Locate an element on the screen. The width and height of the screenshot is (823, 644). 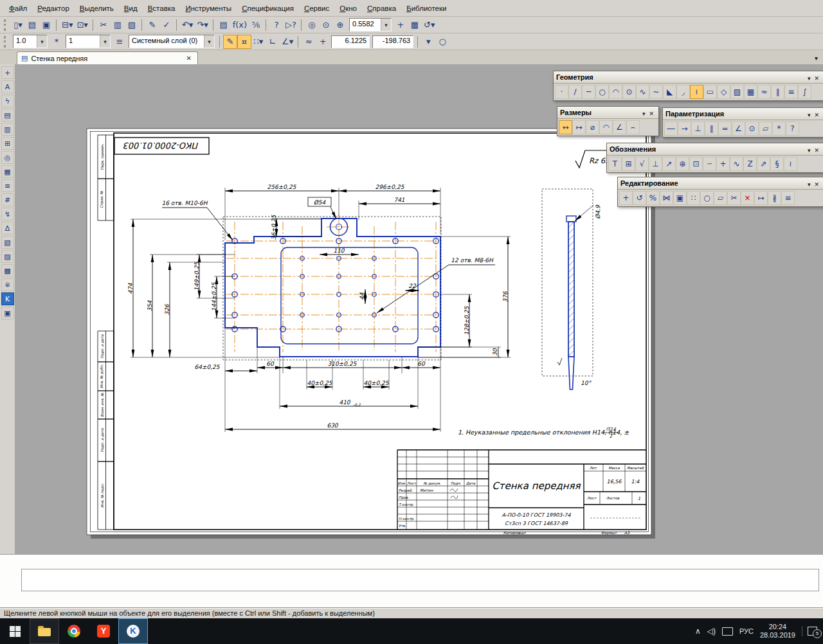
equal-icon: = is located at coordinates (725, 129).